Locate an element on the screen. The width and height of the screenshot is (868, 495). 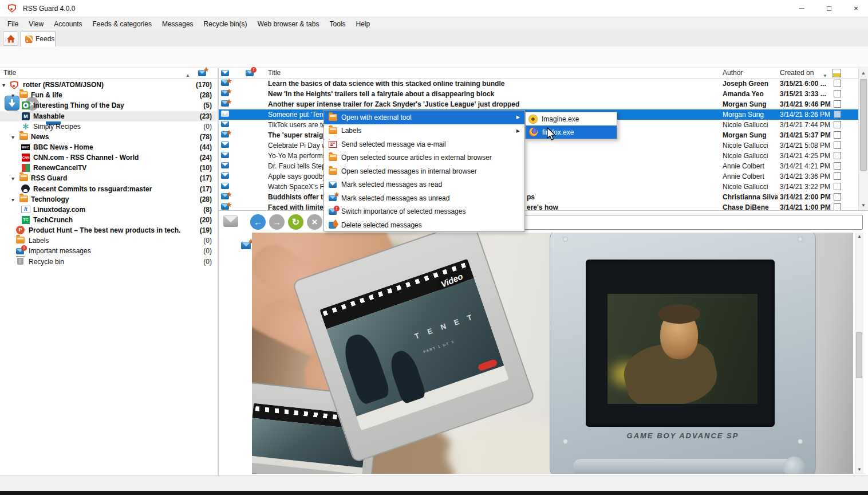
menu-item-send-email: Send selected message via e-mail is located at coordinates (424, 144).